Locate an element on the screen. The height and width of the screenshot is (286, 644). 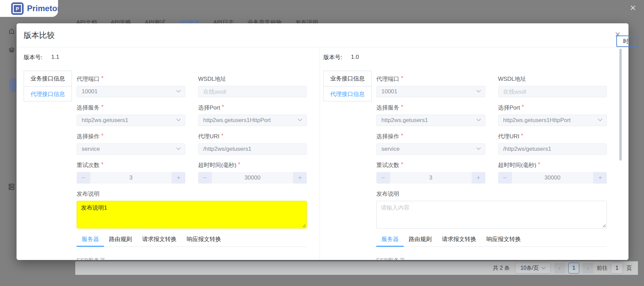
app-title: Primeton iPaaS is located at coordinates (43, 8).